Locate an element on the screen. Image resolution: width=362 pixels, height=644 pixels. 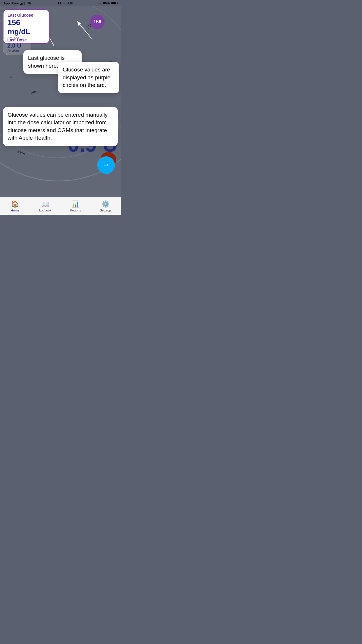
carrier-label: App Store is located at coordinates (11, 3).